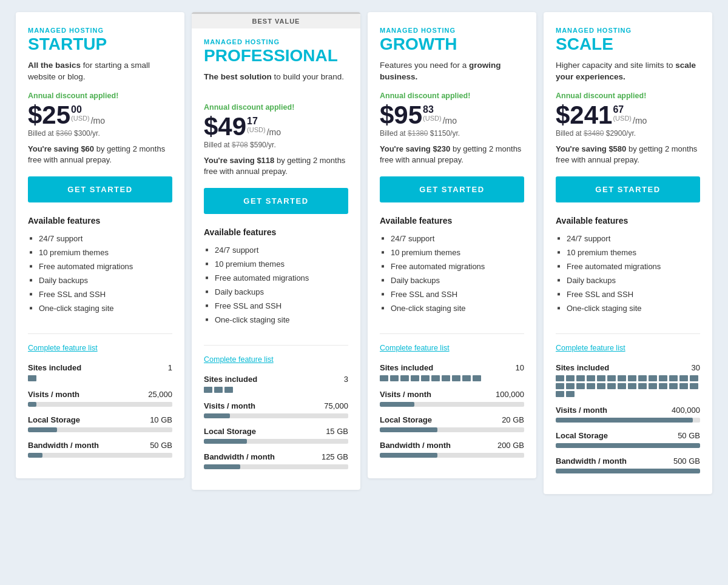  I want to click on spec-storage-scale: Local Storage 50 GB, so click(628, 440).